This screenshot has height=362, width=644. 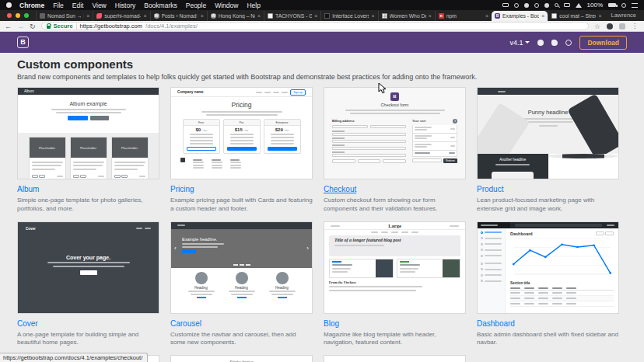 I want to click on cover-button, so click(x=89, y=273).